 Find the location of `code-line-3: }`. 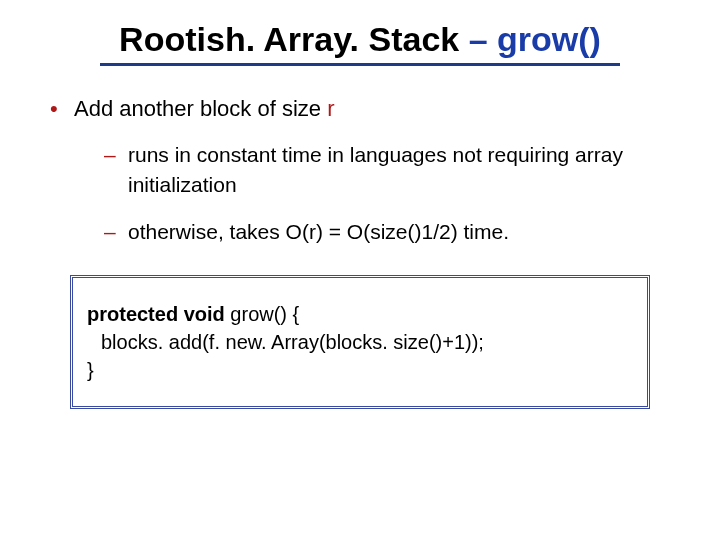

code-line-3: } is located at coordinates (360, 370).